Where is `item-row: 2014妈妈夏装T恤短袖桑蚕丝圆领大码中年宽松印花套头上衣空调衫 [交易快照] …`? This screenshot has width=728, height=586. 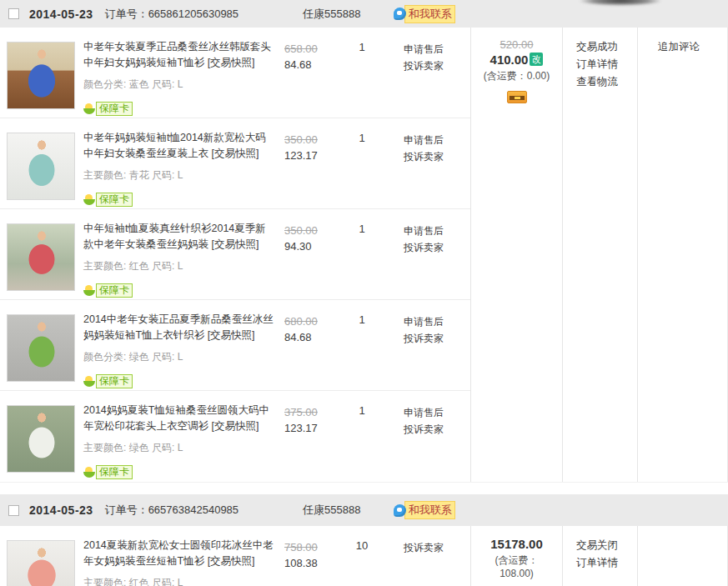
item-row: 2014妈妈夏装T恤短袖桑蚕丝圆领大码中年宽松印花套头上衣空调衫 [交易快照] … is located at coordinates (235, 437).